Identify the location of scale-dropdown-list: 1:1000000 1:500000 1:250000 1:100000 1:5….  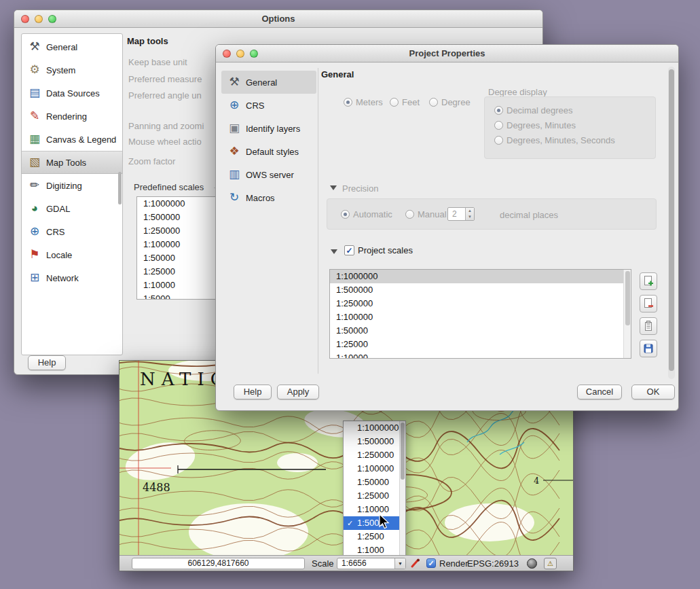
(375, 490).